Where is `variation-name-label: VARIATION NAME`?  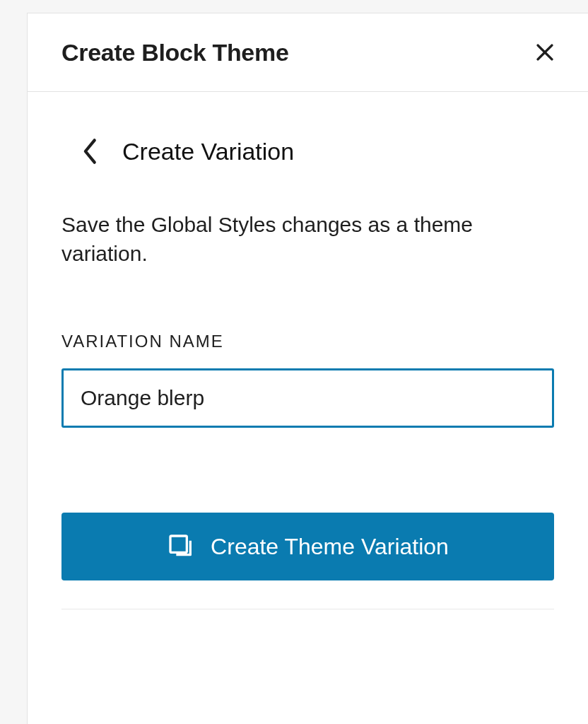 variation-name-label: VARIATION NAME is located at coordinates (308, 341).